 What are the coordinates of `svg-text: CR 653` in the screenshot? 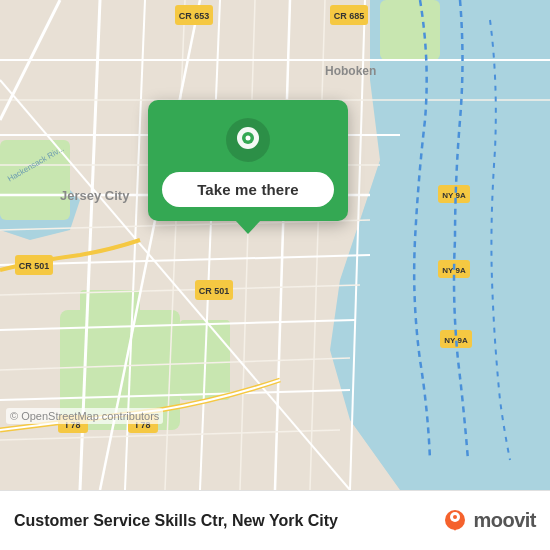 It's located at (194, 16).